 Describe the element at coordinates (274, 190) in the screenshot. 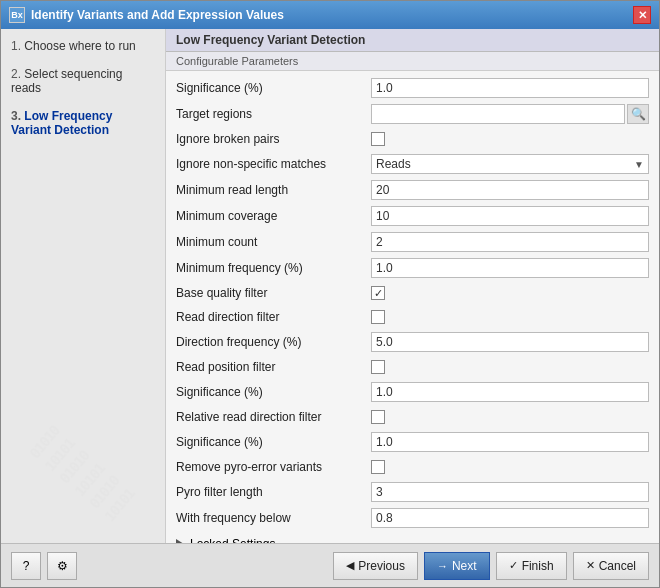

I see `label-min-read-length: Minimum read length` at that location.